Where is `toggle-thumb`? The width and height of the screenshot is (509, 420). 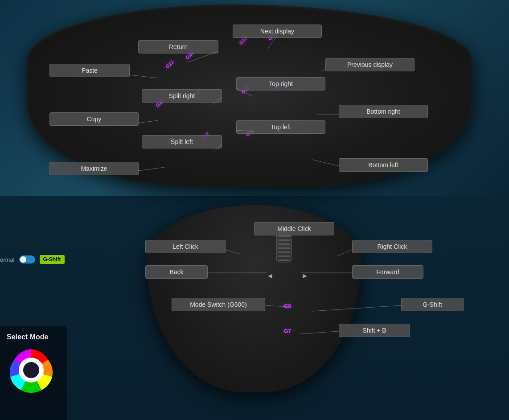 toggle-thumb is located at coordinates (23, 259).